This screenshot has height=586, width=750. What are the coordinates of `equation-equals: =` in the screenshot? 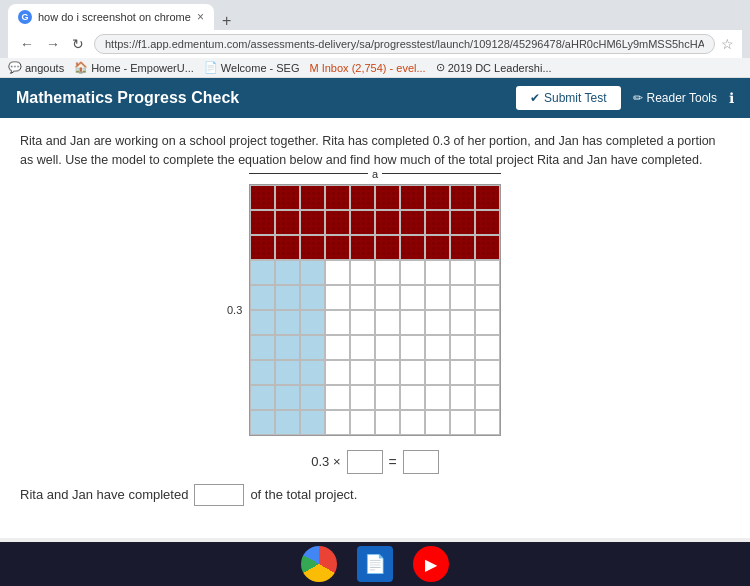 It's located at (393, 462).